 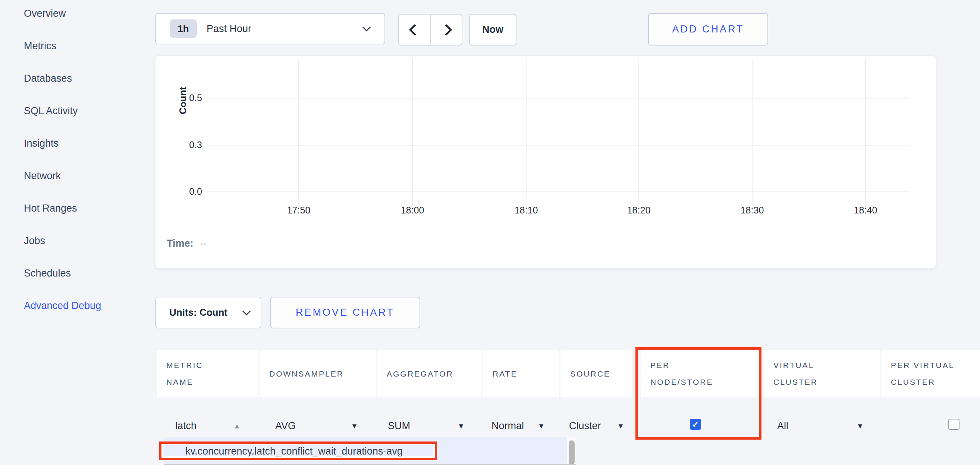 I want to click on aggregator-select: SUM, so click(x=399, y=426).